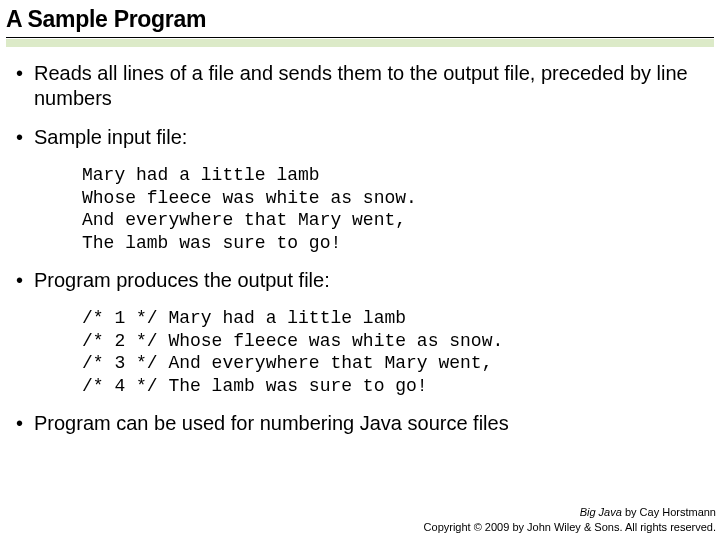 The height and width of the screenshot is (540, 720). Describe the element at coordinates (360, 38) in the screenshot. I see `title-rule-dark` at that location.